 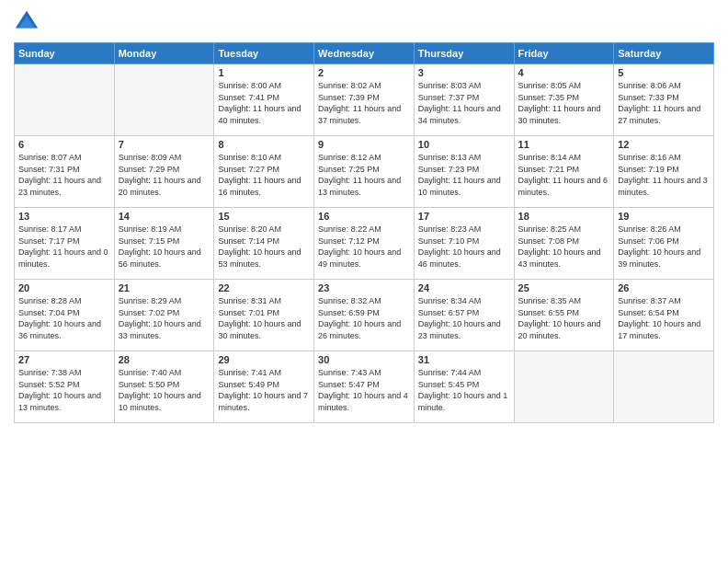 What do you see at coordinates (564, 103) in the screenshot?
I see `day-info: Sunrise: 8:05 AMSunset: 7:35 PMDaylight:…` at bounding box center [564, 103].